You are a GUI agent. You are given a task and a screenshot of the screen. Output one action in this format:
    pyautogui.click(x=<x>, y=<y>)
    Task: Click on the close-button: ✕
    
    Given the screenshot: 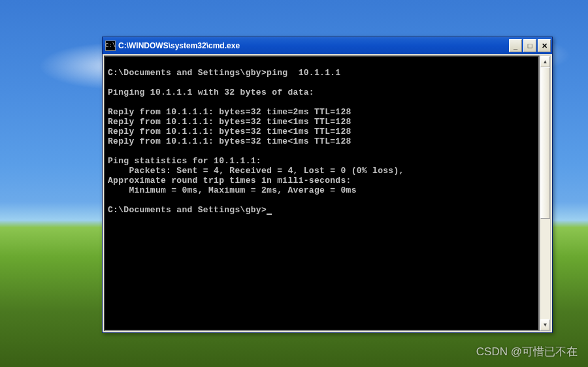 What is the action you would take?
    pyautogui.click(x=544, y=46)
    